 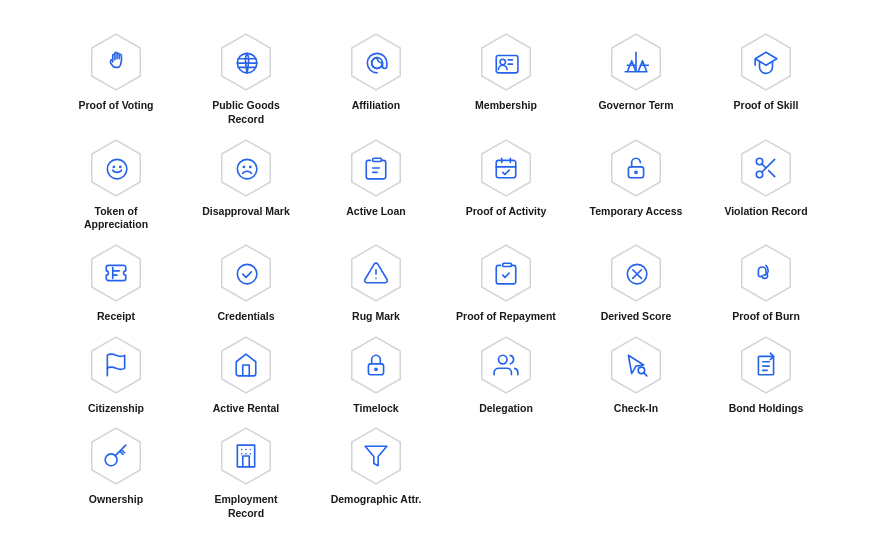 I want to click on proof-of-voting-label: Proof of Voting, so click(x=116, y=106).